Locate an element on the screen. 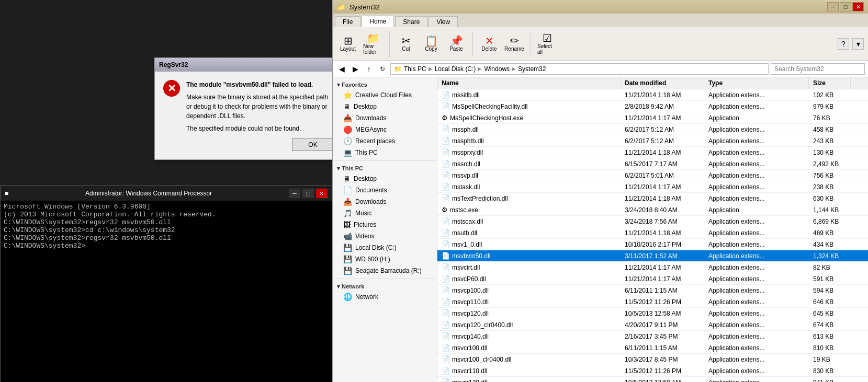 The height and width of the screenshot is (382, 868). file-date-cell: 11/21/2014 1:17 AM is located at coordinates (662, 268).